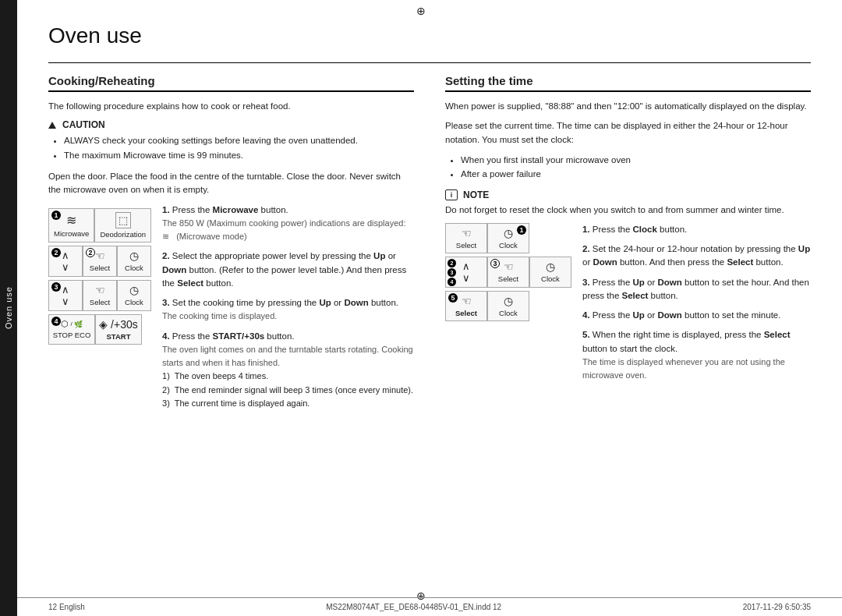  Describe the element at coordinates (100, 303) in the screenshot. I see `select-label-3: Select` at that location.